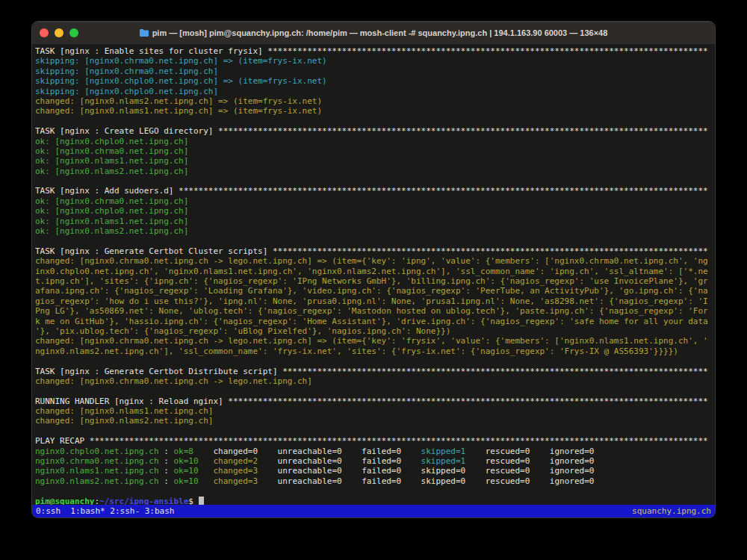  Describe the element at coordinates (97, 481) in the screenshot. I see `terminal-text: nginx0.nlams2.net.ipng.ch` at that location.